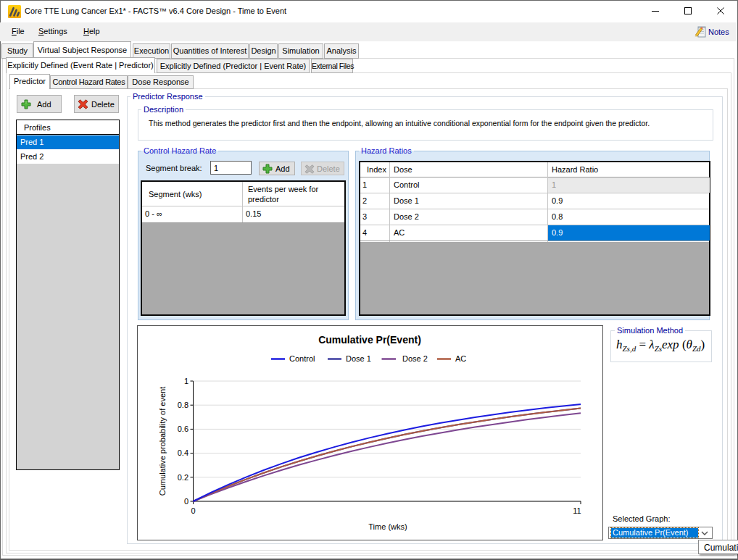 Image resolution: width=738 pixels, height=560 pixels. What do you see at coordinates (302, 359) in the screenshot?
I see `svg-text: Control` at bounding box center [302, 359].